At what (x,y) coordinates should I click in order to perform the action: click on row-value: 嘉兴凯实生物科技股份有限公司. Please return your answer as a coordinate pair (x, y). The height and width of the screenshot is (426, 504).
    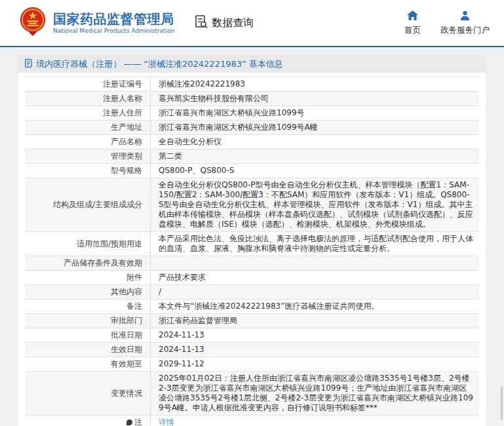
    Looking at the image, I should click on (315, 98).